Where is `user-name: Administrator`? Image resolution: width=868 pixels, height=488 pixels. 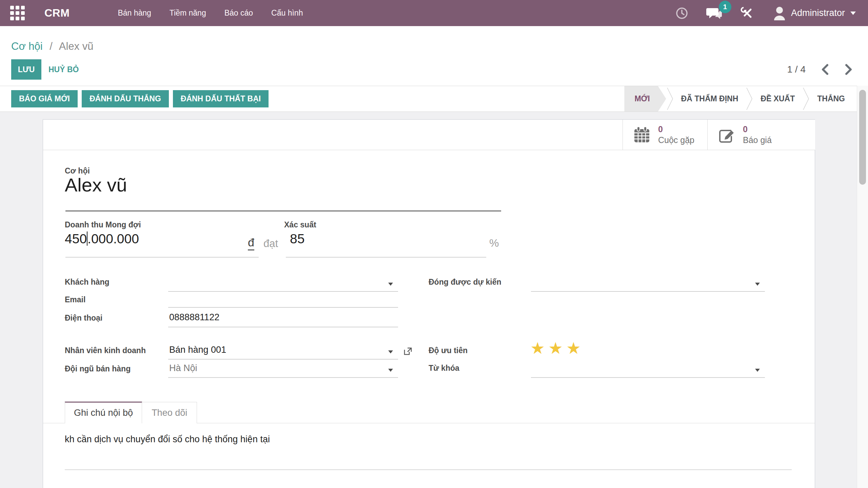
user-name: Administrator is located at coordinates (818, 13).